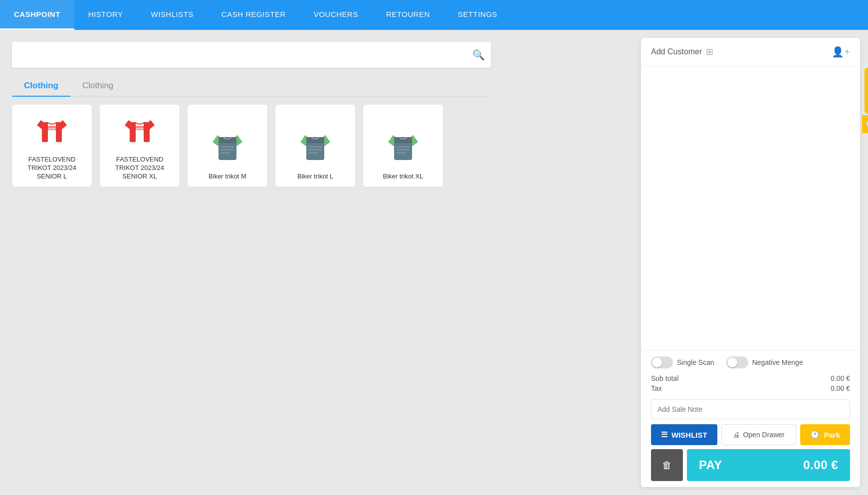  What do you see at coordinates (434, 15) in the screenshot?
I see `navigation: CASHPOINT HISTORY WISHLISTS CASH REGISTE…` at bounding box center [434, 15].